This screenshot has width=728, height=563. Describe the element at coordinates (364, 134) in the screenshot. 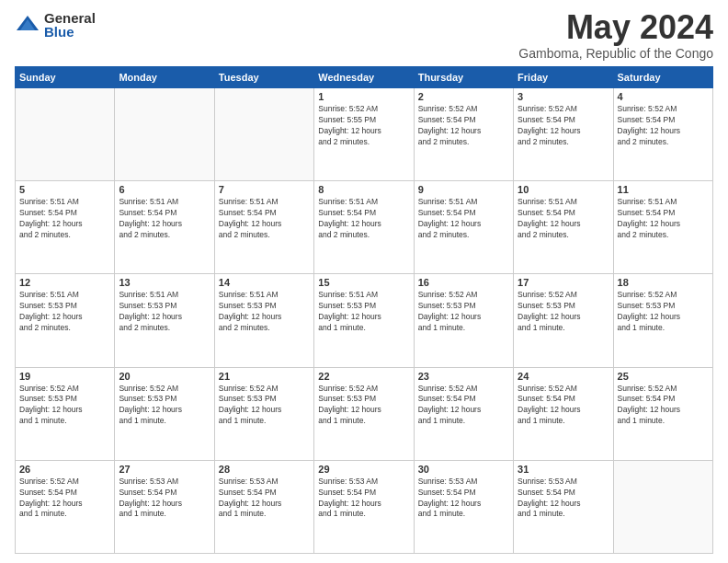

I see `calendar-cell: 1Sunrise: 5:52 AM Sunset: 5:55 PM Daylig…` at that location.